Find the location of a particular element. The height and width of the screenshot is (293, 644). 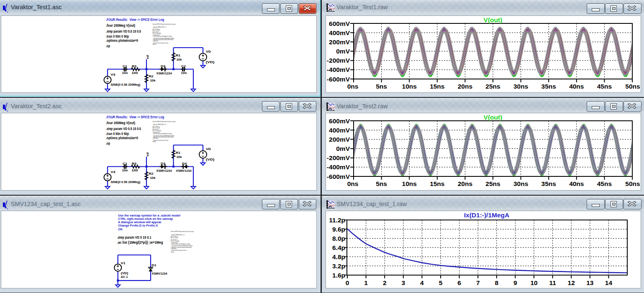

svg-text: 3.2p is located at coordinates (339, 266).